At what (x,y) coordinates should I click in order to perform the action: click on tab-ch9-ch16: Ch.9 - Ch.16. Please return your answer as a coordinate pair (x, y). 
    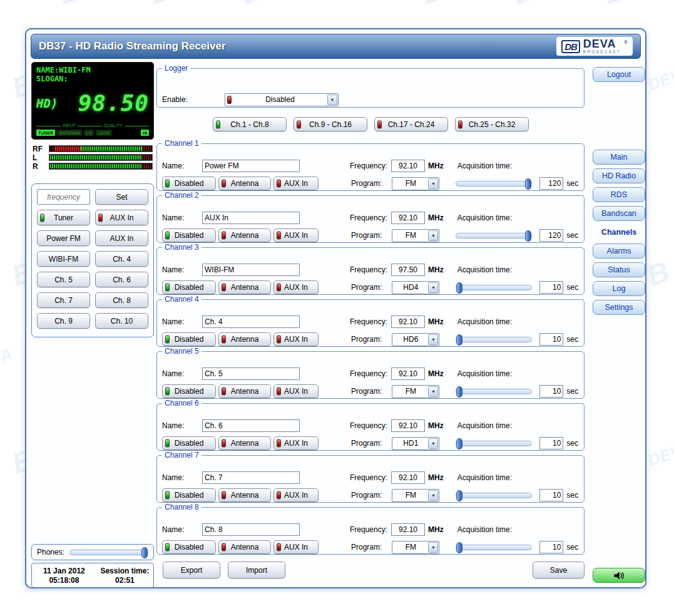
    Looking at the image, I should click on (330, 124).